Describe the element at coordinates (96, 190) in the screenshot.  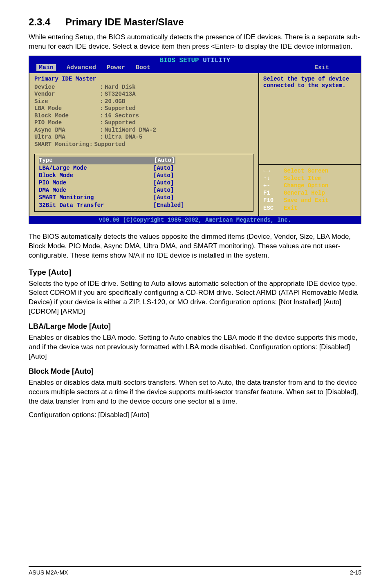
I see `bios-setting-key: DMA Mode` at that location.